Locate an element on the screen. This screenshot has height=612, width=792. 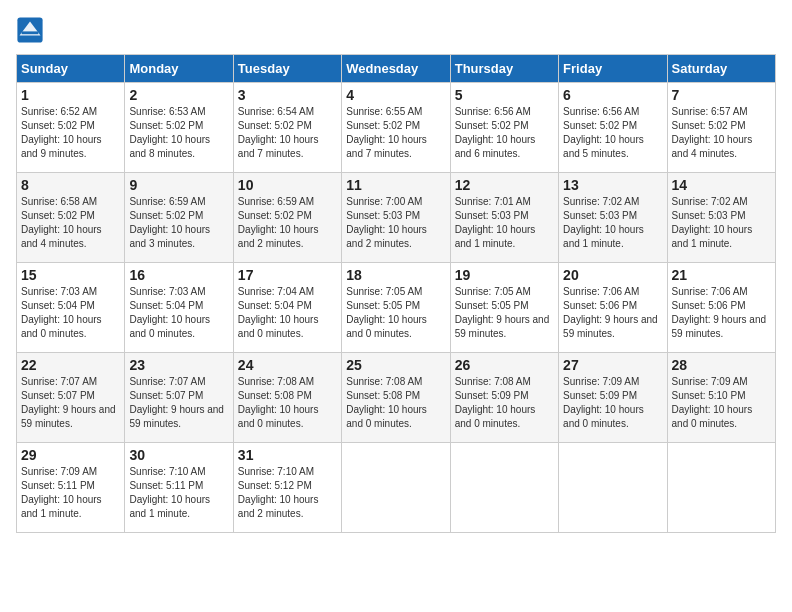
day-number: 12 is located at coordinates (504, 185).